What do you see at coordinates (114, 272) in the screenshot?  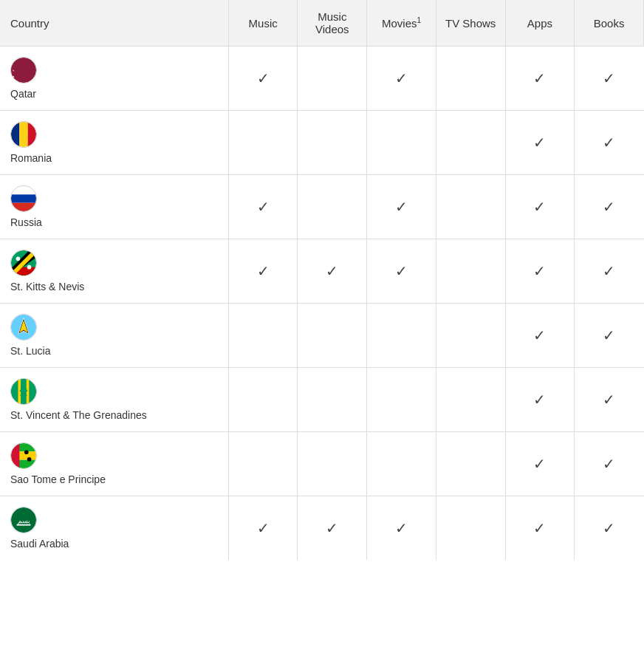 I see `country-cell: St. Kitts & Nevis` at bounding box center [114, 272].